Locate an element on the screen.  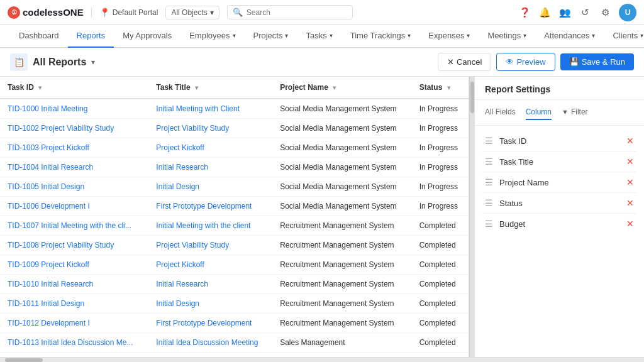
reports-title-dropdown: ▾ is located at coordinates (93, 62).